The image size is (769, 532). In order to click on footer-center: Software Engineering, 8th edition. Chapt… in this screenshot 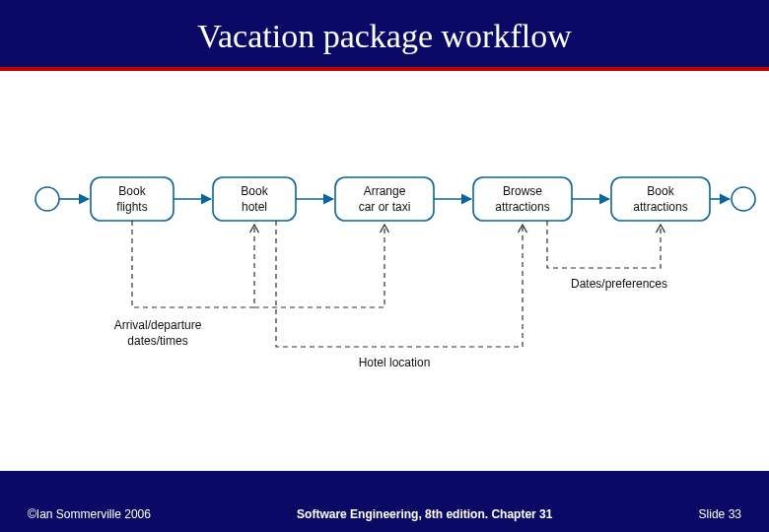, I will do `click(425, 514)`.